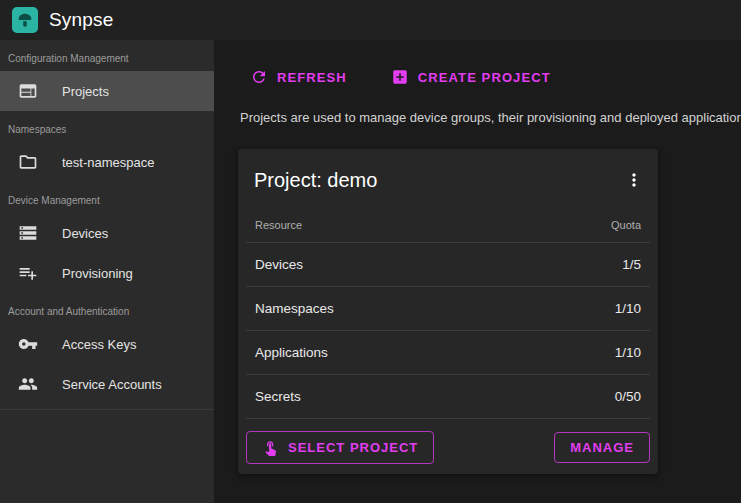  What do you see at coordinates (108, 162) in the screenshot?
I see `sidebar-item-label: test-namespace` at bounding box center [108, 162].